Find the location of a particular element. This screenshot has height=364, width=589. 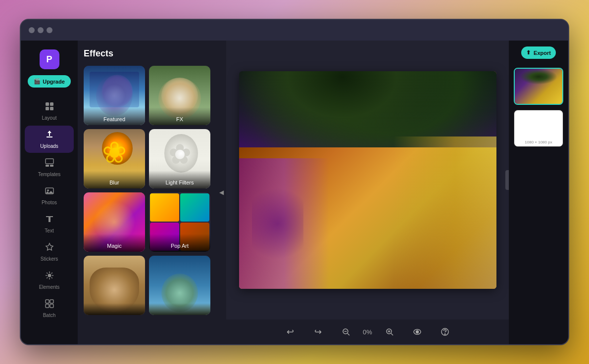

undo-button: ↩ is located at coordinates (291, 332).